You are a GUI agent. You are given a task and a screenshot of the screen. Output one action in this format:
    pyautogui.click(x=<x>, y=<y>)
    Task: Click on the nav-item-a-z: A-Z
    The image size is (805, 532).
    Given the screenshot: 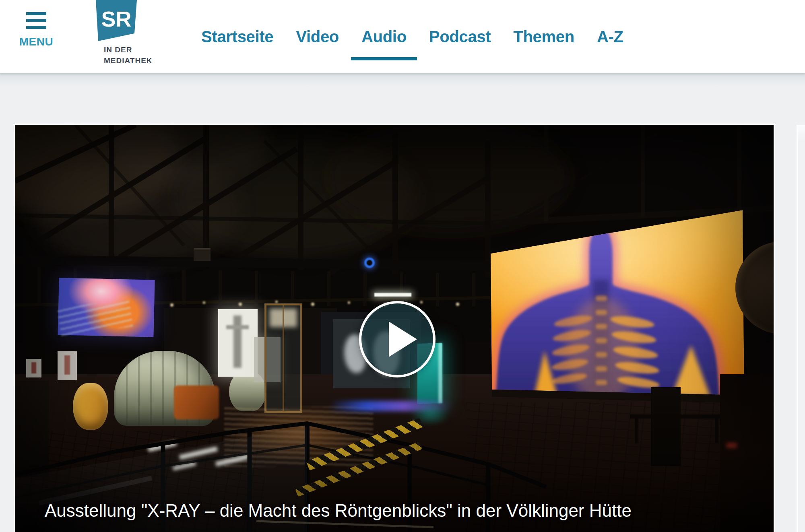 What is the action you would take?
    pyautogui.click(x=610, y=37)
    